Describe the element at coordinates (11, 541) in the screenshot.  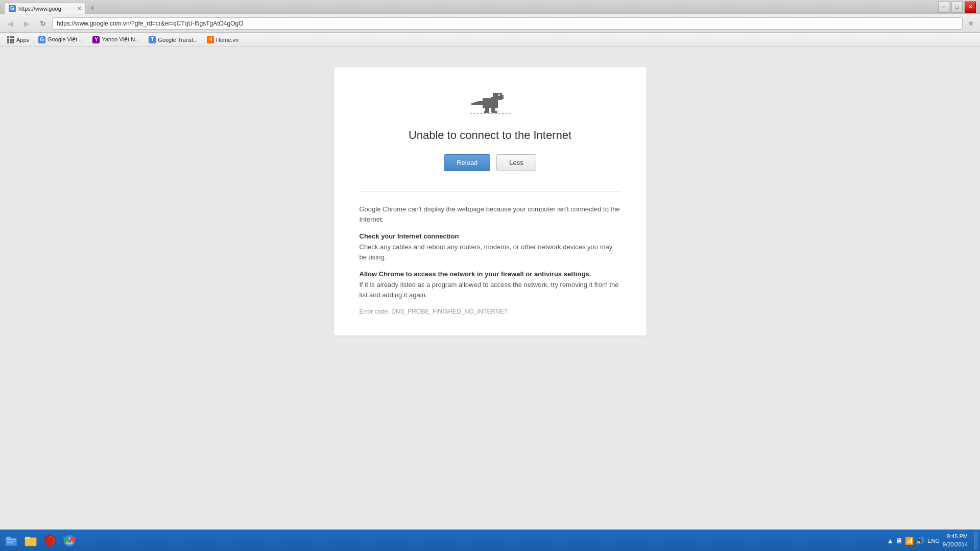
I see `taskbar-file-manager` at that location.